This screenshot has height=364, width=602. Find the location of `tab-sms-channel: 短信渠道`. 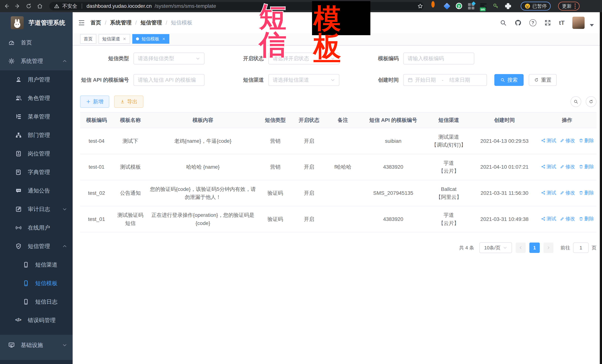

tab-sms-channel: 短信渠道 is located at coordinates (114, 39).